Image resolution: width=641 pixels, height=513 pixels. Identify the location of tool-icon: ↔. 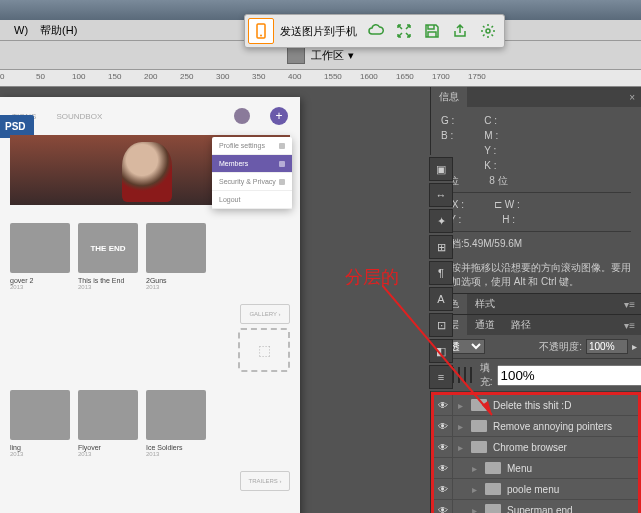
(441, 195).